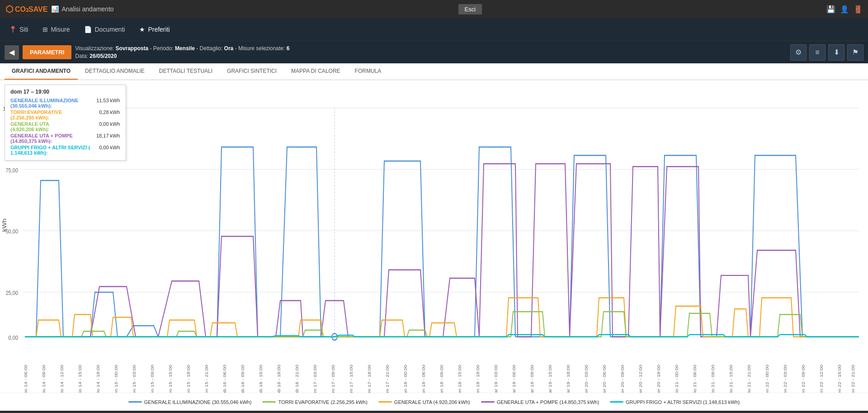  Describe the element at coordinates (470, 9) in the screenshot. I see `exit-button: Esci` at that location.